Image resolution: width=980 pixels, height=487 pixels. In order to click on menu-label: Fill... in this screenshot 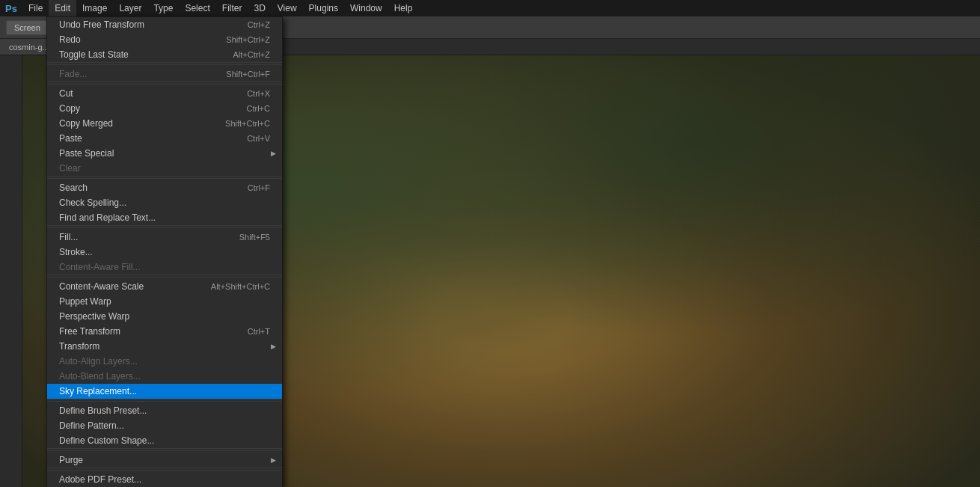, I will do `click(69, 237)`.